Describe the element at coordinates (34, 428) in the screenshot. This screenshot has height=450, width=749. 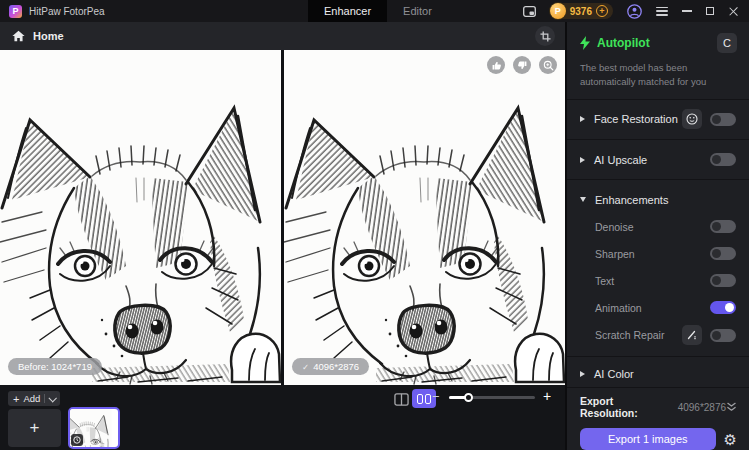
I see `add-image-tile: +` at that location.